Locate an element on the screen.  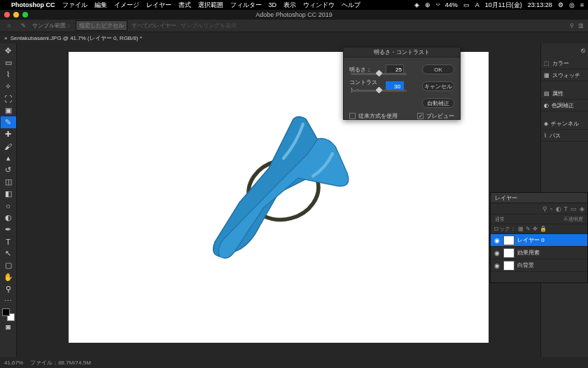
text-tool: T is located at coordinates (8, 241).